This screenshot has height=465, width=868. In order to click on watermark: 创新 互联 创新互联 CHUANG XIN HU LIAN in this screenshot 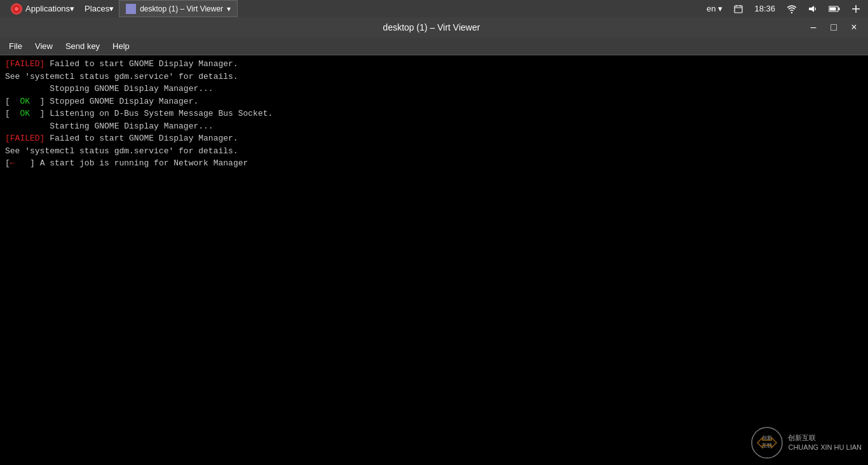, I will do `click(806, 443)`.